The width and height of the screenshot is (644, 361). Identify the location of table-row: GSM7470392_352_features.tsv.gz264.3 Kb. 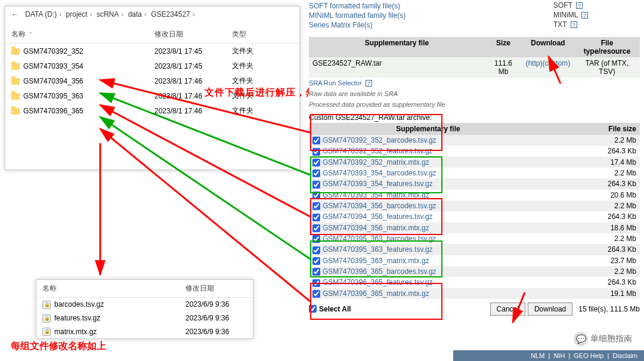
(475, 151).